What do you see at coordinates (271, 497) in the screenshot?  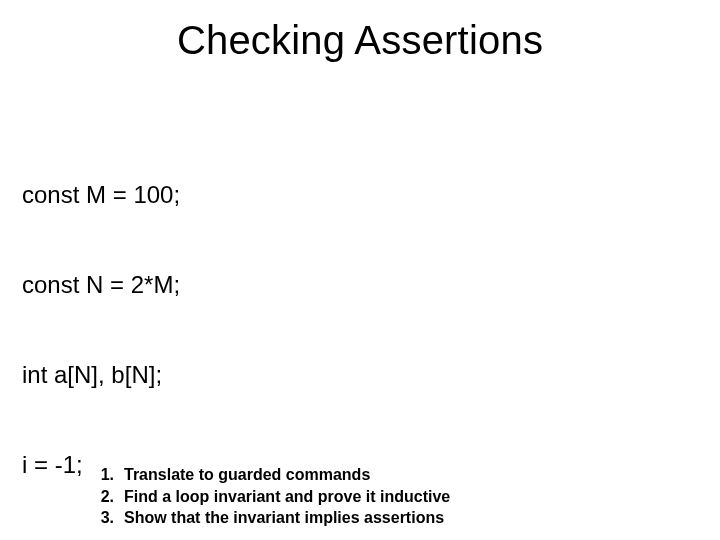 I see `step-item: 2. Find a loop invariant and prove it in…` at bounding box center [271, 497].